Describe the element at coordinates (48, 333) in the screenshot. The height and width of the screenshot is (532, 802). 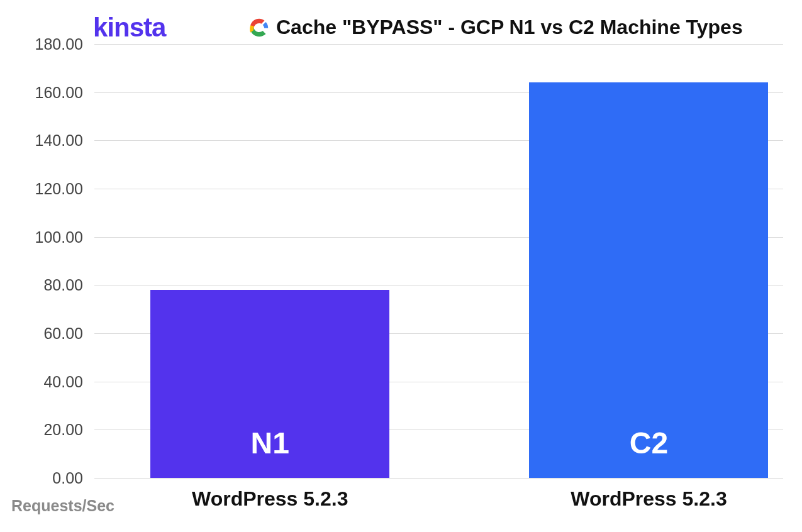
I see `y-tick-label: 60.00` at that location.